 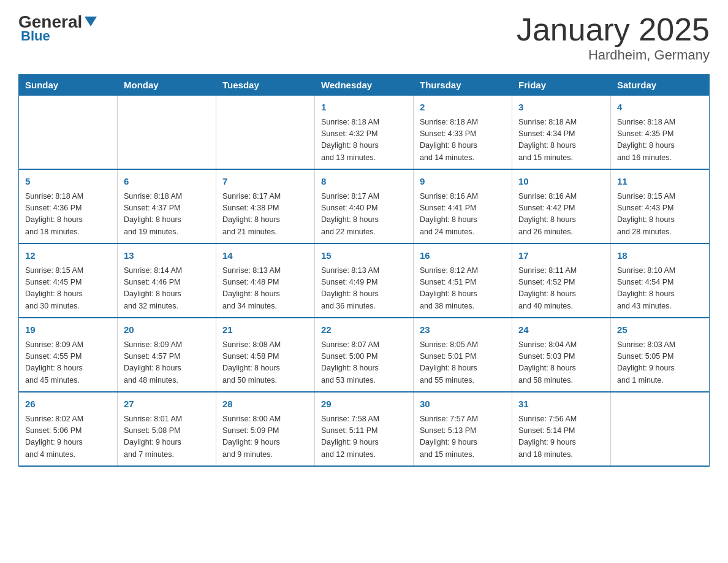 What do you see at coordinates (364, 429) in the screenshot?
I see `week-row-5: 26Sunrise: 8:02 AM Sunset: 5:06 PM Dayli…` at bounding box center [364, 429].